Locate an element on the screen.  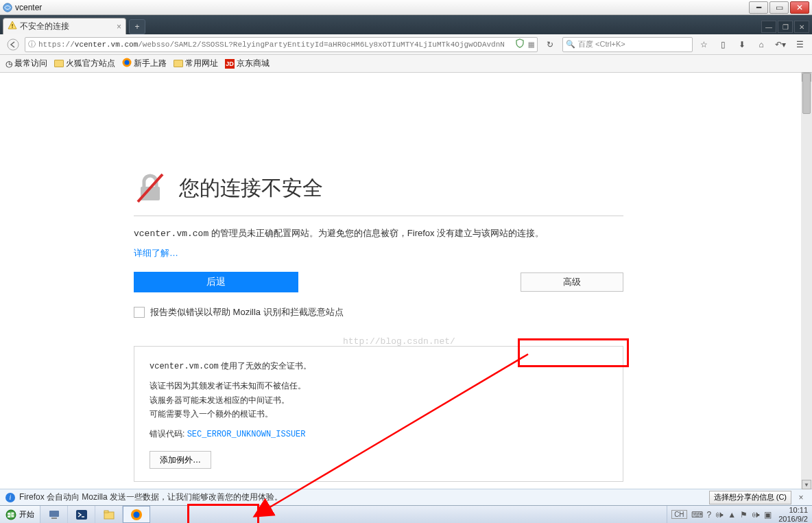
error-heading: 您的连接不安全 is located at coordinates (251, 188).